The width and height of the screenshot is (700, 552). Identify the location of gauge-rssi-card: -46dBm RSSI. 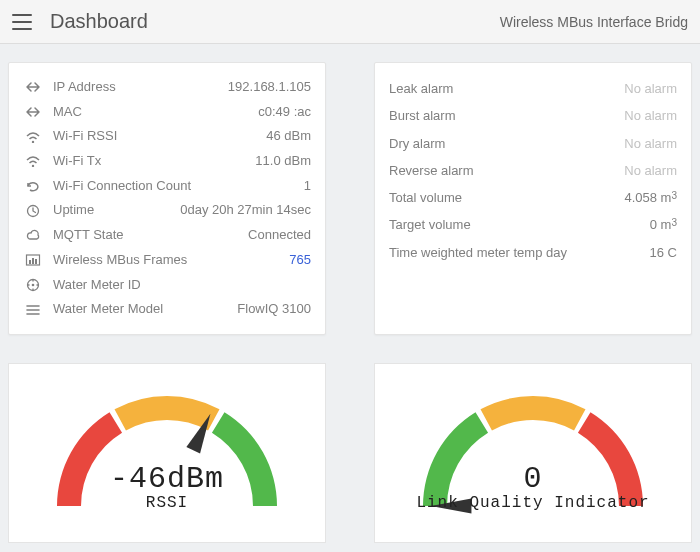
(167, 453).